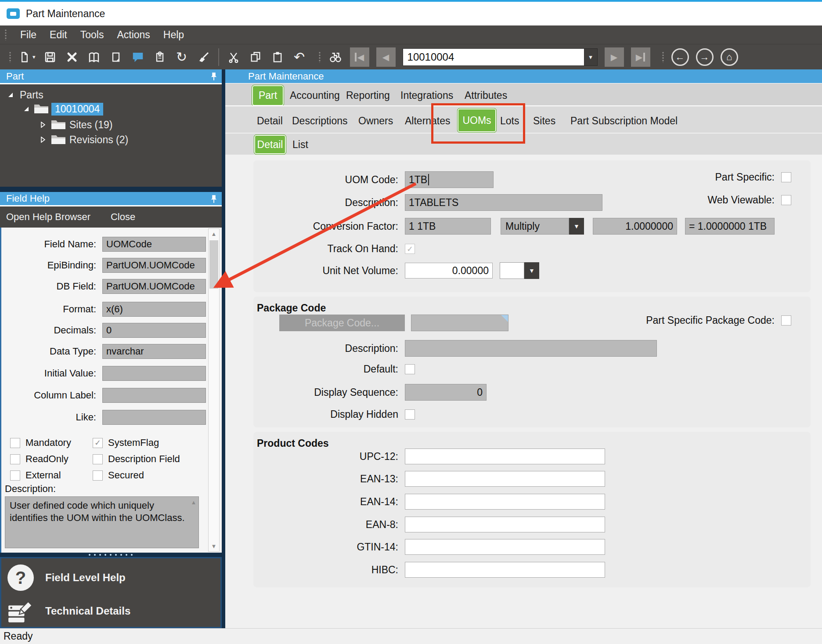 This screenshot has height=644, width=822. Describe the element at coordinates (154, 417) in the screenshot. I see `like-value` at that location.